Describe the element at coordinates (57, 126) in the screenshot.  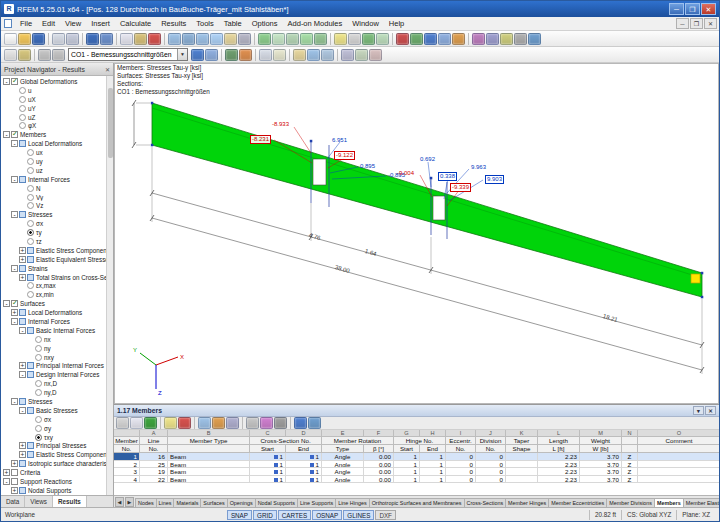
I see `tree-item: φX` at that location.